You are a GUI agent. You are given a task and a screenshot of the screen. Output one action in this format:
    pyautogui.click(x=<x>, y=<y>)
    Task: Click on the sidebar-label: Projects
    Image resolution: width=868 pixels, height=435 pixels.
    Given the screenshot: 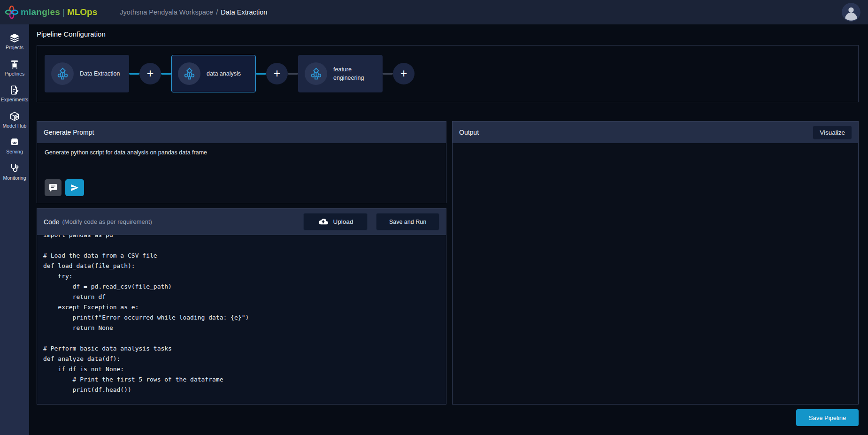 What is the action you would take?
    pyautogui.click(x=15, y=48)
    